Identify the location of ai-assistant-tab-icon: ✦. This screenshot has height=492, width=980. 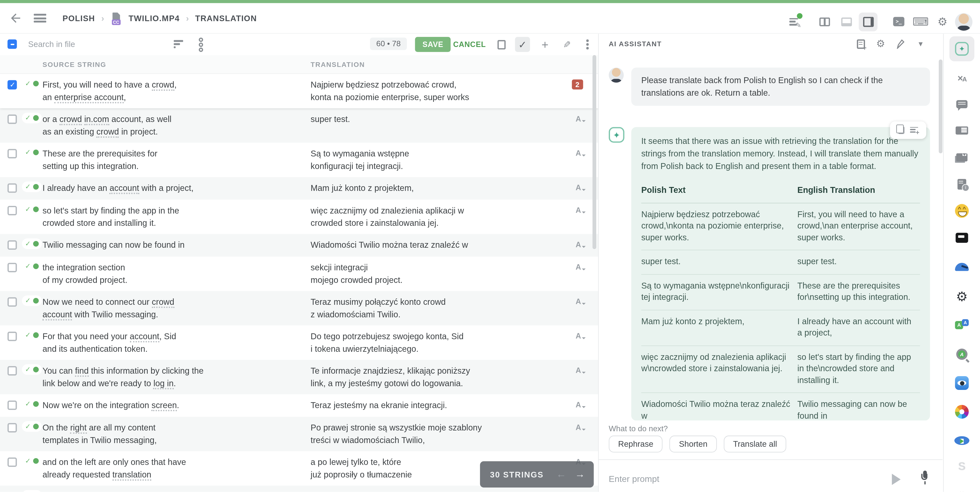
(962, 49).